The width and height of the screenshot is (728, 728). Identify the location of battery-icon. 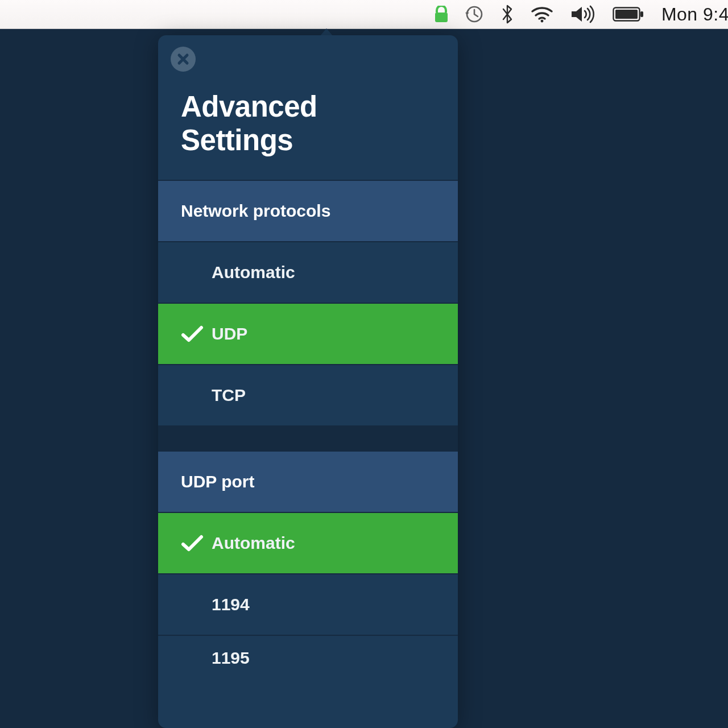
(628, 14).